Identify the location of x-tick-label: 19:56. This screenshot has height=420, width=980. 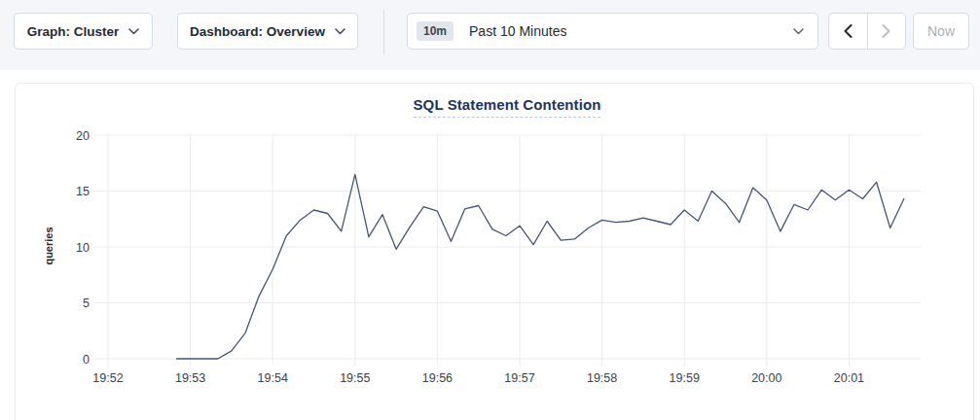
(438, 378).